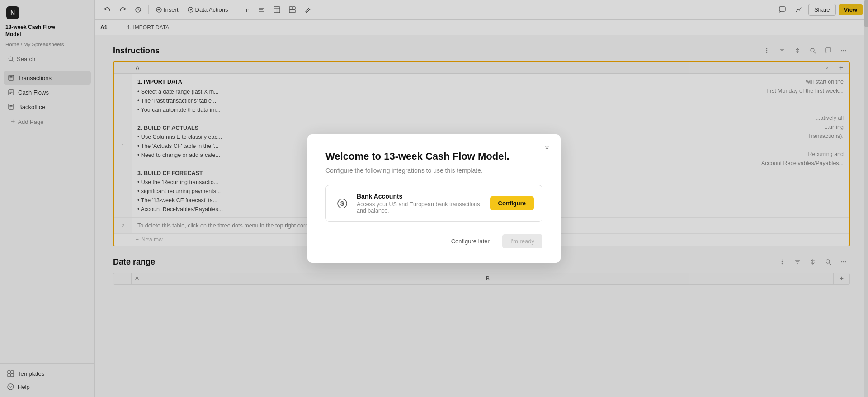  I want to click on integration-description: Access your US and European bank transac…, so click(420, 208).